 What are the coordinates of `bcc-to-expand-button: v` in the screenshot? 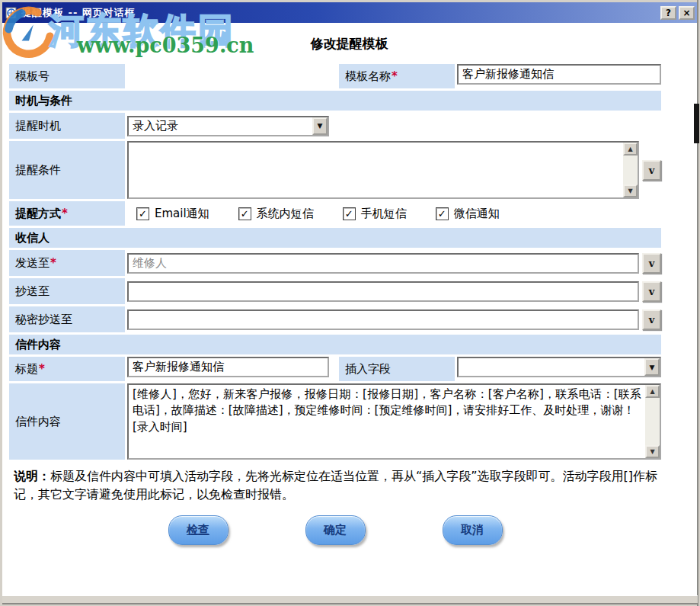 It's located at (652, 320).